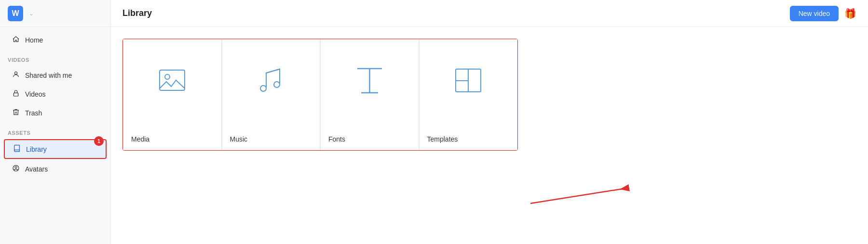 The image size is (868, 244). Describe the element at coordinates (55, 169) in the screenshot. I see `sidebar-item-avatars: Avatars` at that location.